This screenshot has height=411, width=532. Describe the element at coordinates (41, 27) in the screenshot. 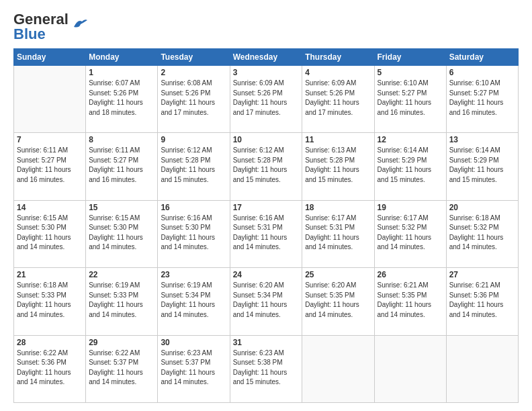

I see `logo-text: General Blue` at that location.